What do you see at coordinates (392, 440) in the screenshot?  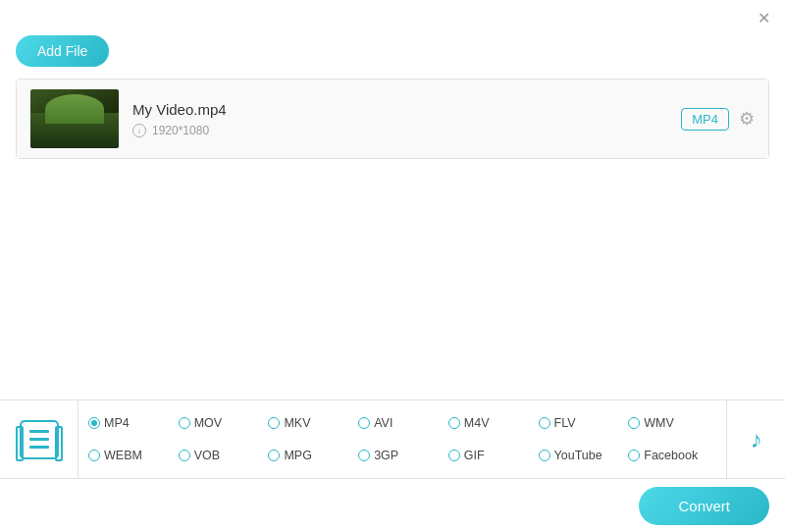 I see `format-panel: MP4MOVMKVAVIM4VFLVWMVWEBMVOBMPG3GPGIFYou…` at bounding box center [392, 440].